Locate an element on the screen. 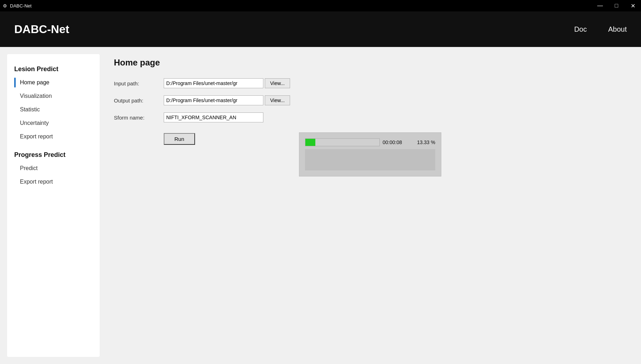 Image resolution: width=641 pixels, height=364 pixels. sidebar-item-label-uncertainty: Uncertainty is located at coordinates (34, 123).